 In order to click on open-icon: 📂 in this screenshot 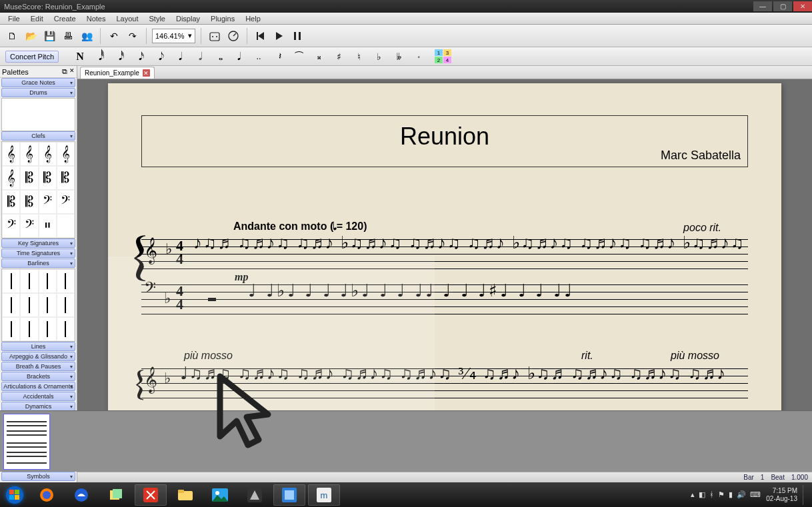, I will do `click(31, 36)`.